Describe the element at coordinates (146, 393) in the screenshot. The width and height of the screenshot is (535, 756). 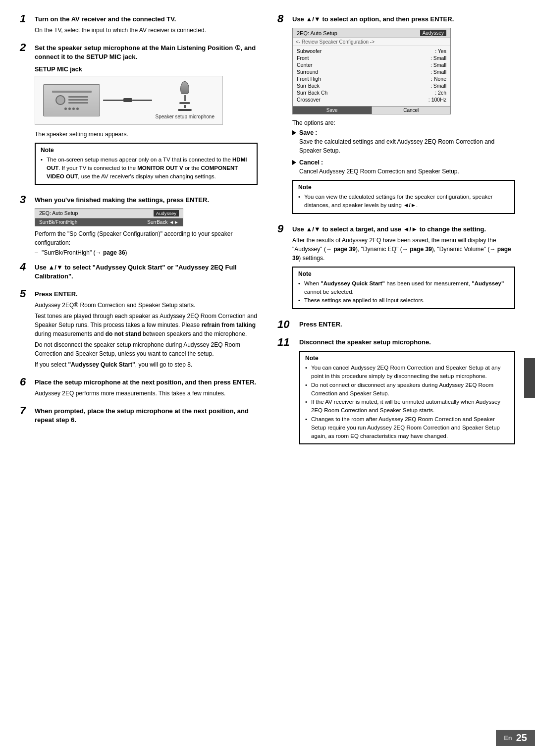
I see `step-6-body: Audyssey 2EQ performs more measurements.…` at that location.